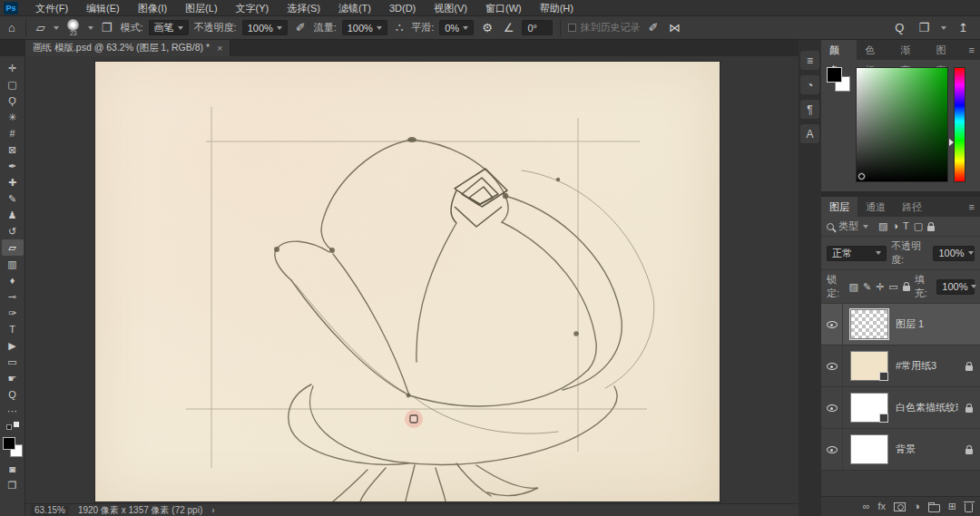 The width and height of the screenshot is (980, 516). What do you see at coordinates (900, 450) in the screenshot?
I see `layer-row-background: 背景` at bounding box center [900, 450].